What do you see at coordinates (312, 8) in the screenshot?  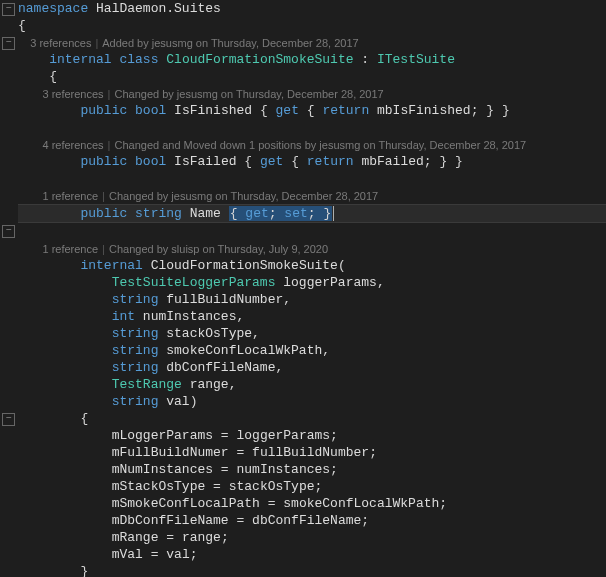 I see `code-line: namespace HalDaemon.Suites` at bounding box center [312, 8].